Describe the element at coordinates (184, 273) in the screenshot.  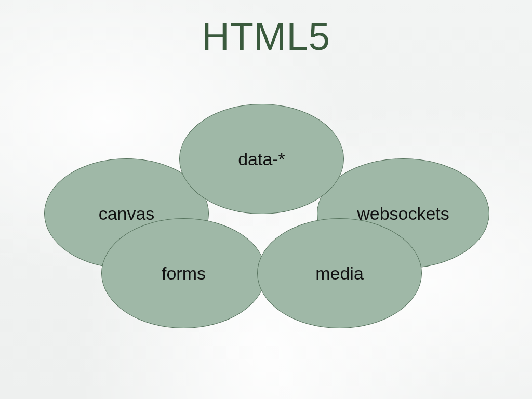
I see `bubble-forms: forms` at that location.